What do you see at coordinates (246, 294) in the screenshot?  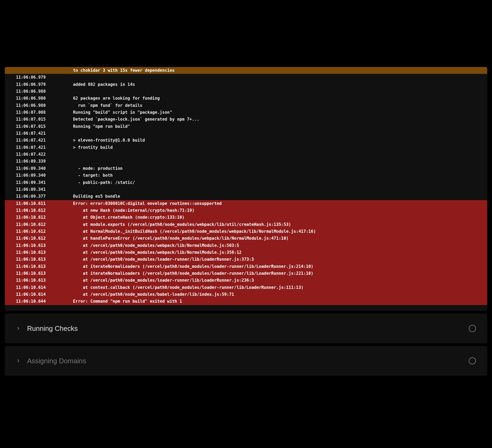 I see `log-row: 11:06:10.614 at /vercel/path0/node_modul…` at bounding box center [246, 294].